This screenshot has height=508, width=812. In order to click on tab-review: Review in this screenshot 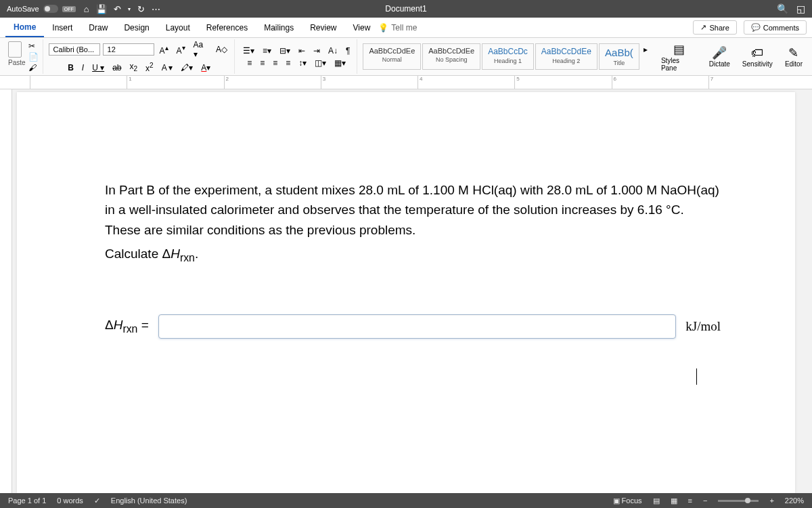, I will do `click(323, 28)`.